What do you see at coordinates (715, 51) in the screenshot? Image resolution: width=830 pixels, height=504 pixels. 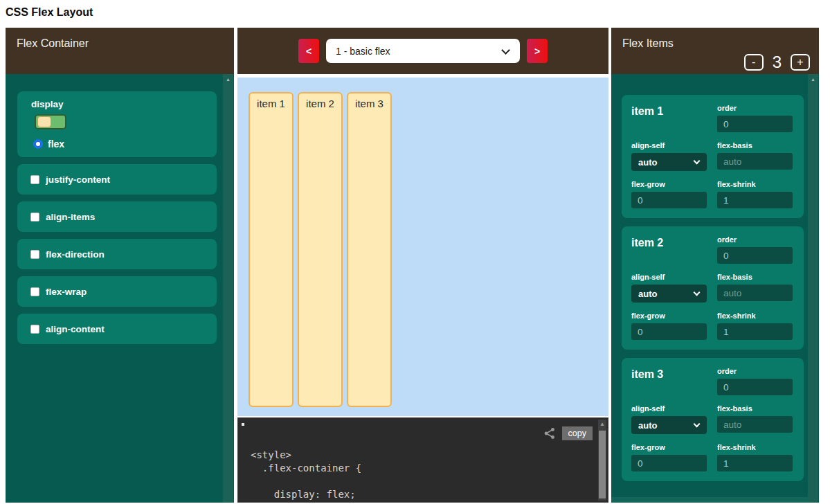 I see `flex-items-header: Flex Items - 3 +` at bounding box center [715, 51].